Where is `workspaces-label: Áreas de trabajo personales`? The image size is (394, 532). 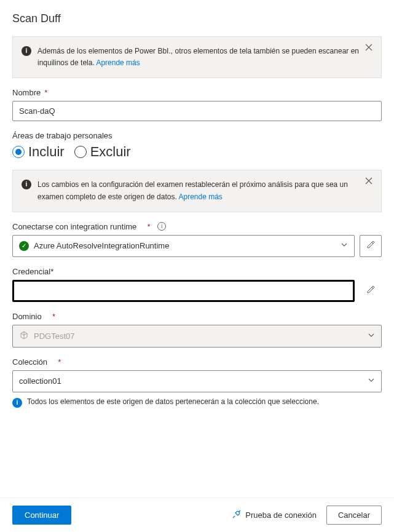 workspaces-label: Áreas de trabajo personales is located at coordinates (197, 135).